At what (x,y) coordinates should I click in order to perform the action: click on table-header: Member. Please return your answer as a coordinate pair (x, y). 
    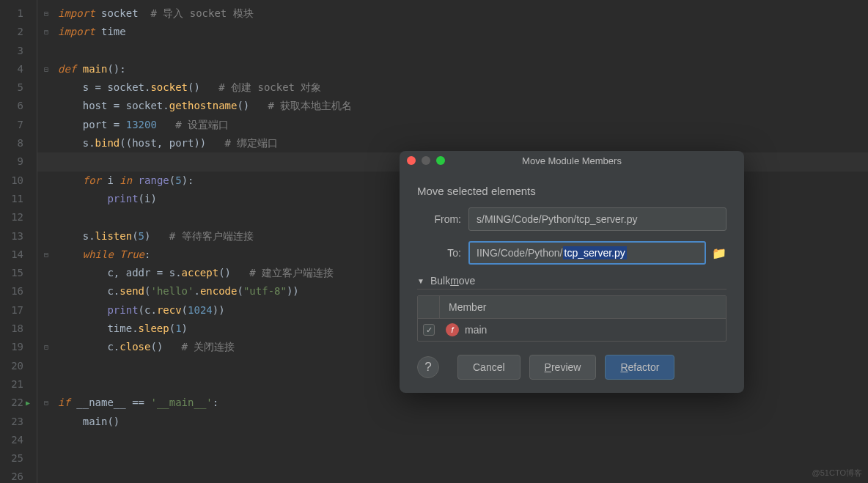
    Looking at the image, I should click on (572, 308).